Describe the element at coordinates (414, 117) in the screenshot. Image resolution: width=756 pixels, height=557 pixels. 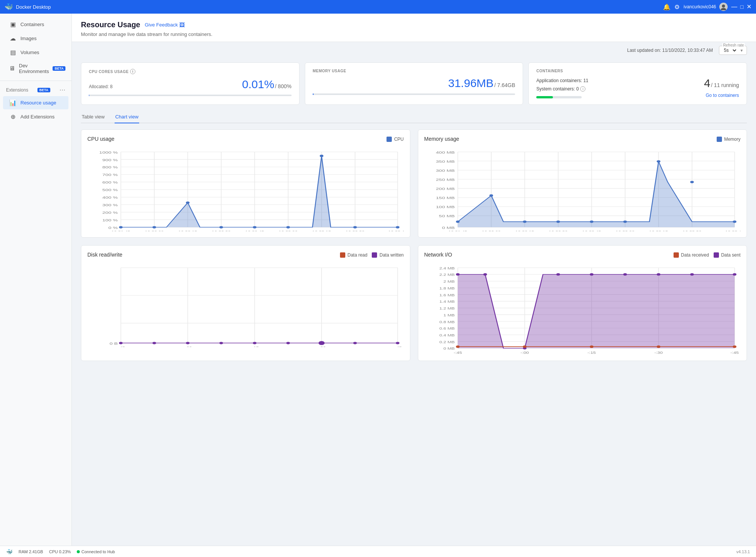
I see `tabs-row: Table view Chart view` at that location.